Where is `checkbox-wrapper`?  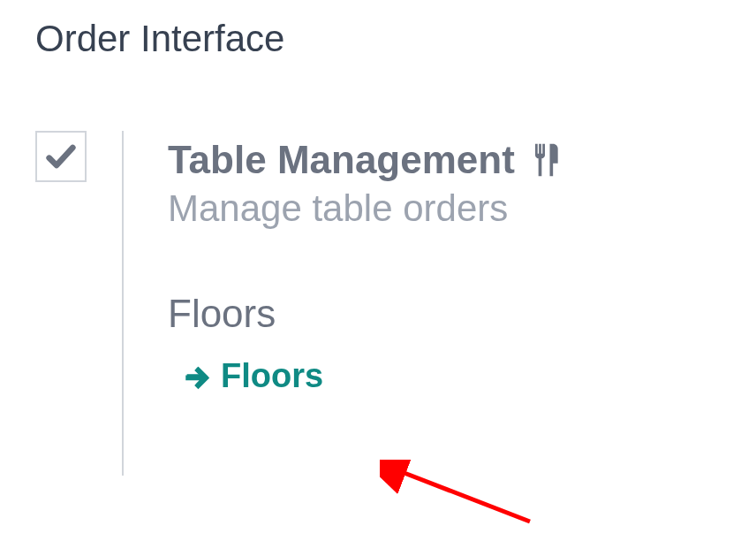 checkbox-wrapper is located at coordinates (61, 156).